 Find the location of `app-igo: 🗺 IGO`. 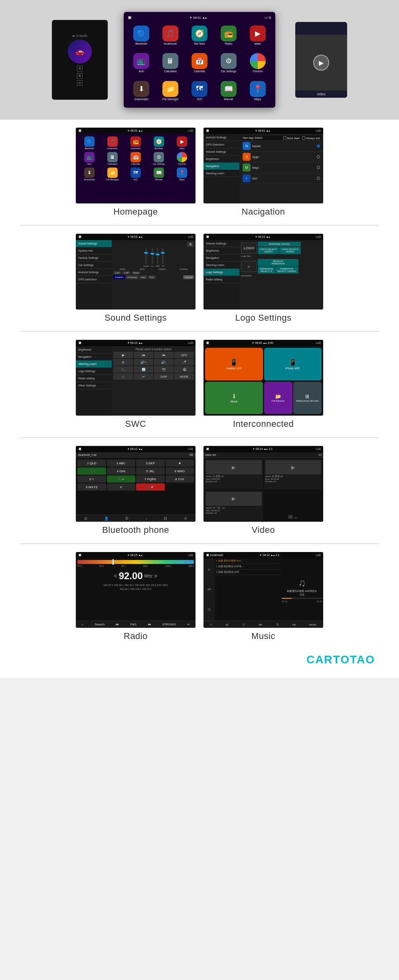

app-igo: 🗺 IGO is located at coordinates (200, 91).